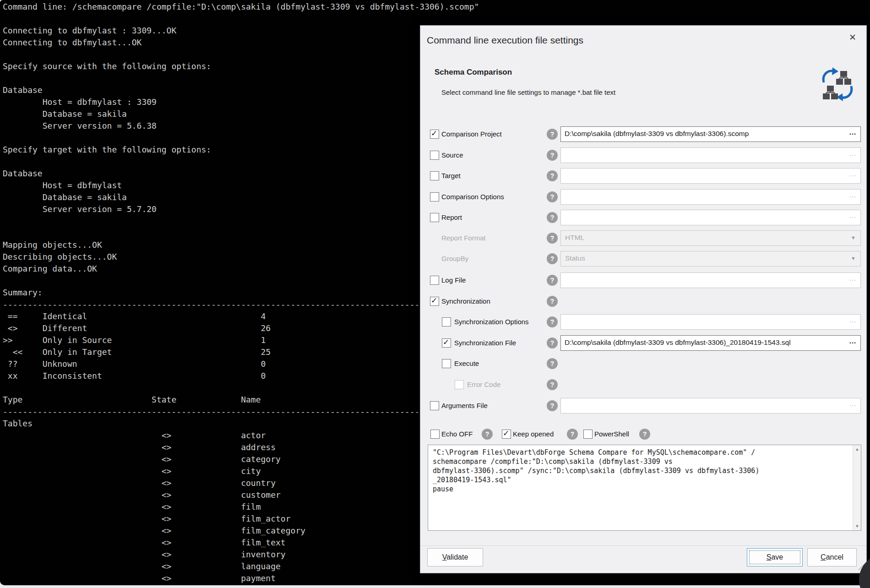  Describe the element at coordinates (446, 322) in the screenshot. I see `synchronization-options-checkbox` at that location.